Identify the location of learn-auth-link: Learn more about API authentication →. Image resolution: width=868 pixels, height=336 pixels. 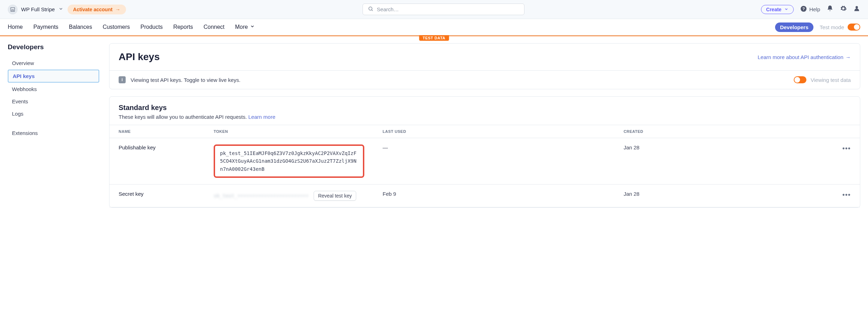
(804, 57).